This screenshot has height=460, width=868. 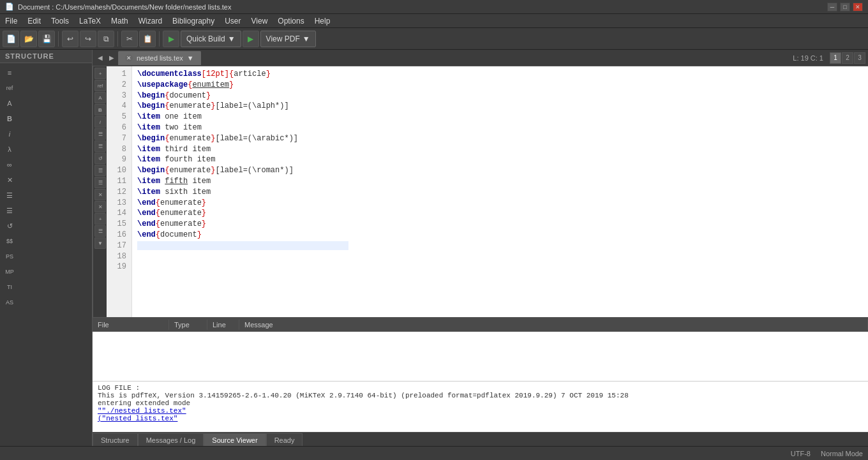 I want to click on menu-wizard: Wizard, so click(x=151, y=20).